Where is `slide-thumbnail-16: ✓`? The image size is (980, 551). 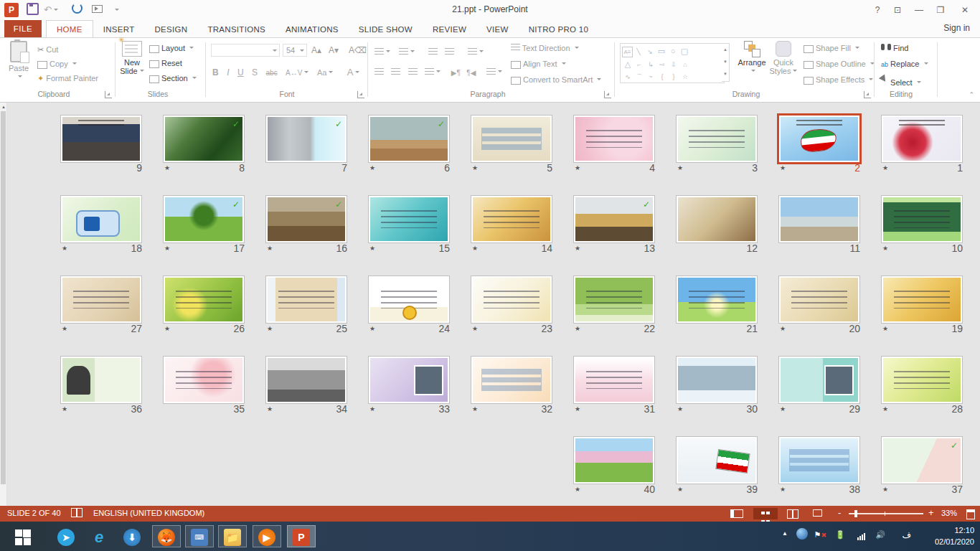 slide-thumbnail-16: ✓ is located at coordinates (306, 220).